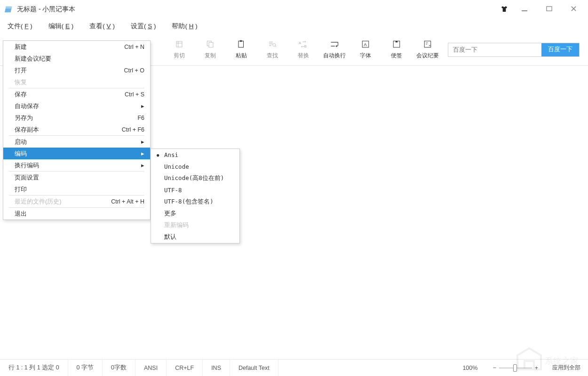  What do you see at coordinates (294, 9) in the screenshot?
I see `titlebar: 无标题 - 小黑记事本` at bounding box center [294, 9].